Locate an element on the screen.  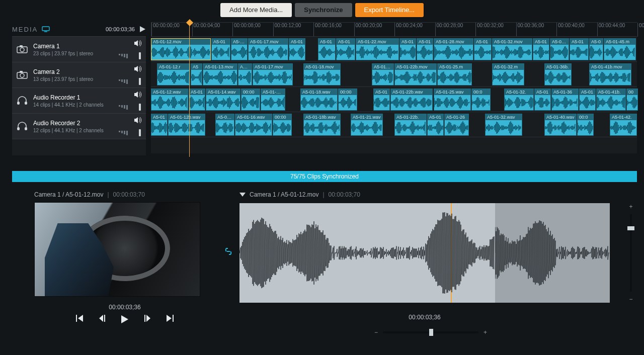
clip: A5-01-25.m is located at coordinates (455, 74).